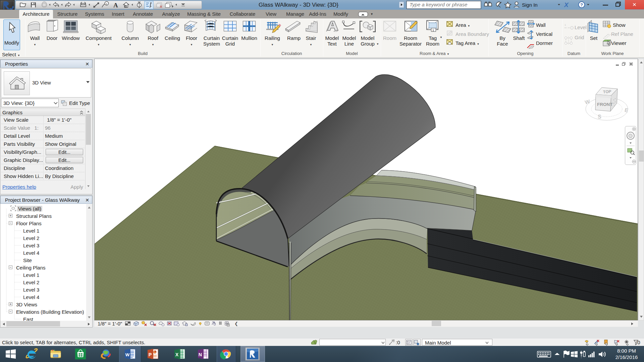  I want to click on svg-text: Sign In, so click(530, 5).